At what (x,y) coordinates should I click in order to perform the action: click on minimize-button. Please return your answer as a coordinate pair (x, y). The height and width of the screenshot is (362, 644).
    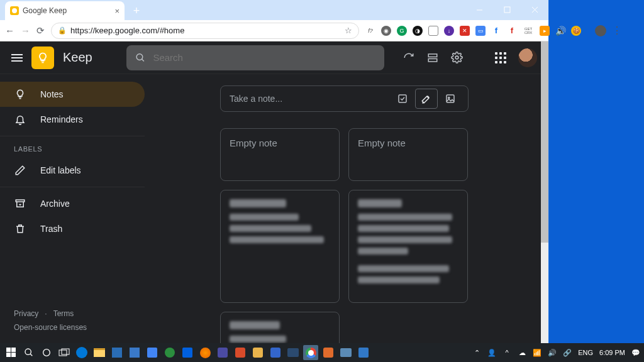
    Looking at the image, I should click on (479, 9).